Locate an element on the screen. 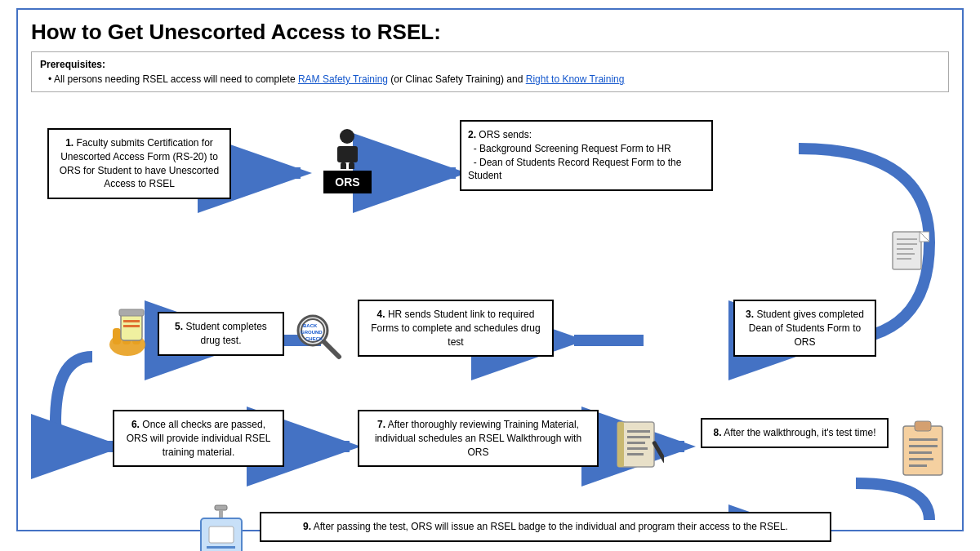 This screenshot has height=551, width=980. page-title: How to Get Unescorted Access to RSEL: is located at coordinates (490, 33).